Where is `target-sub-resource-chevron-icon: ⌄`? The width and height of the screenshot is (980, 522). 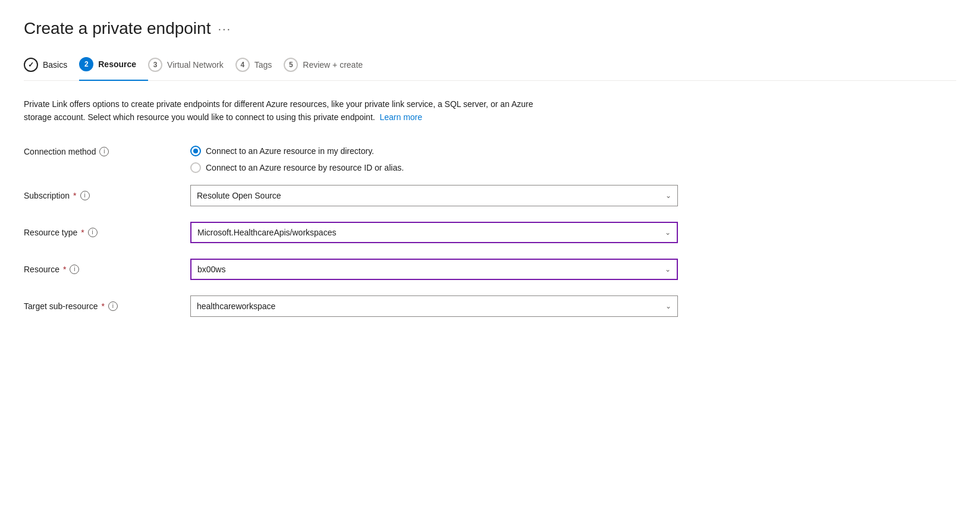 target-sub-resource-chevron-icon: ⌄ is located at coordinates (668, 306).